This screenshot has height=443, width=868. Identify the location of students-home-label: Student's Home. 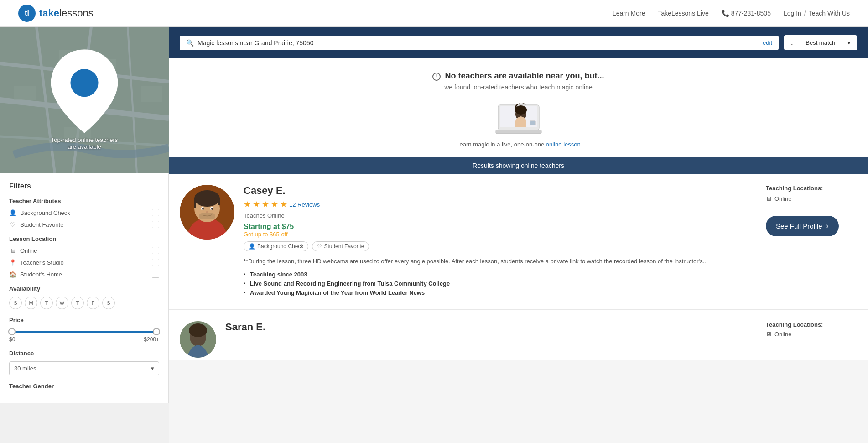
(41, 275).